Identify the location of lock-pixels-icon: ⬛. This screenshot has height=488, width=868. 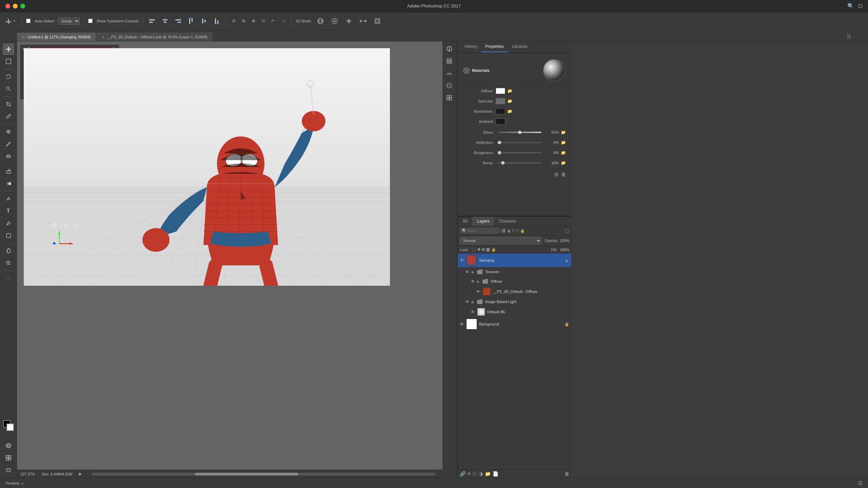
(474, 250).